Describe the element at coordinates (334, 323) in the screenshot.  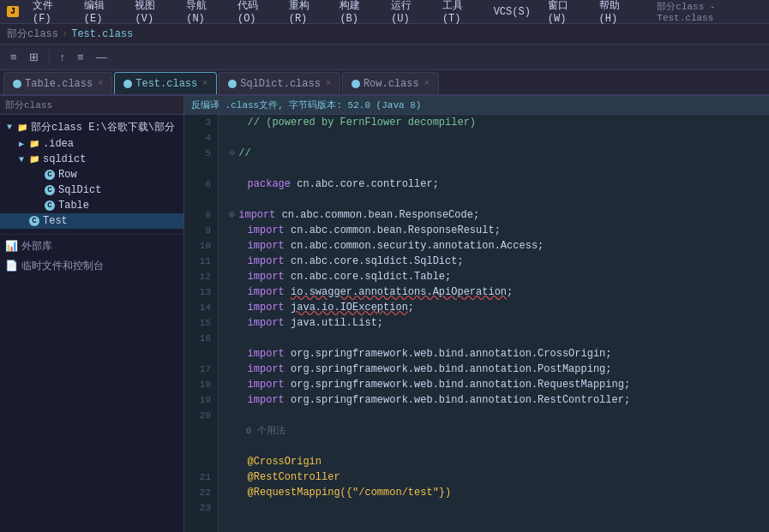
I see `code-text: java.util.List;` at that location.